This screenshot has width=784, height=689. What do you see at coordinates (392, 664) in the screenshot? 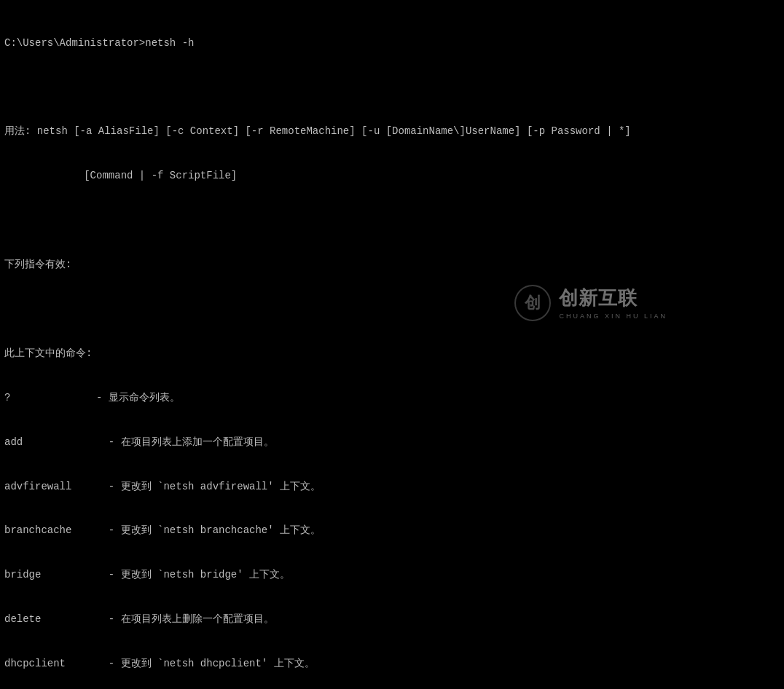
I see `cmd-dhcpclient: dhcpclient - 更改到 `netsh dhcpclient' 上下文。` at bounding box center [392, 664].